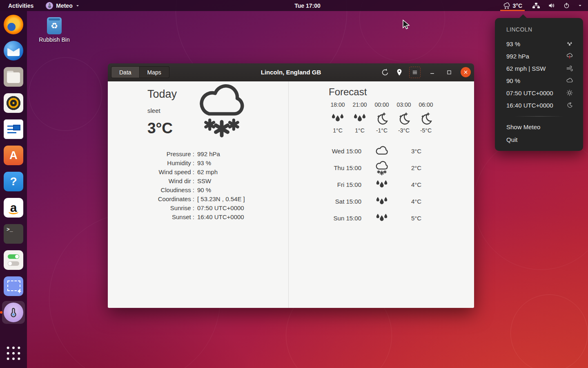  What do you see at coordinates (154, 72) in the screenshot?
I see `tab-maps: Maps` at bounding box center [154, 72].